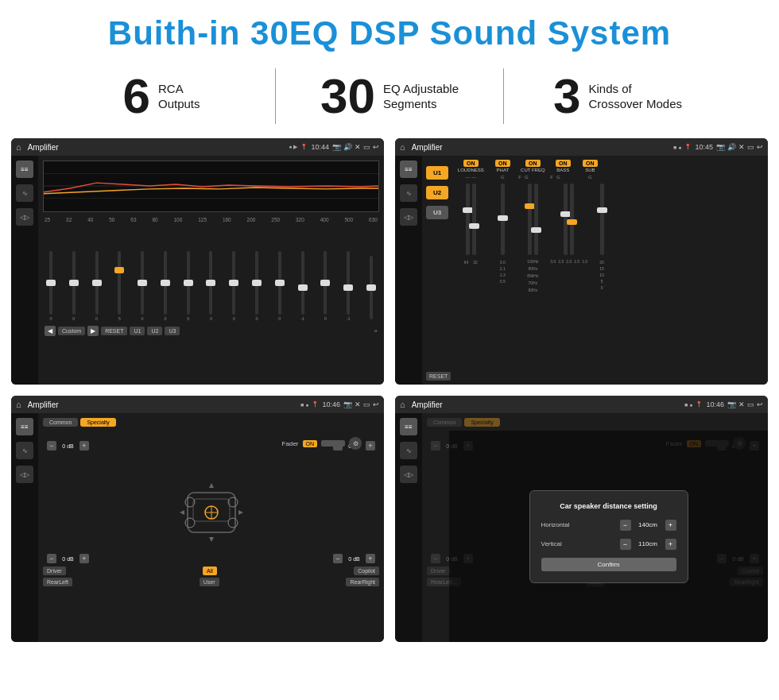  What do you see at coordinates (25, 451) in the screenshot?
I see `sidebar-fader-wave-icon: ∿` at bounding box center [25, 451].